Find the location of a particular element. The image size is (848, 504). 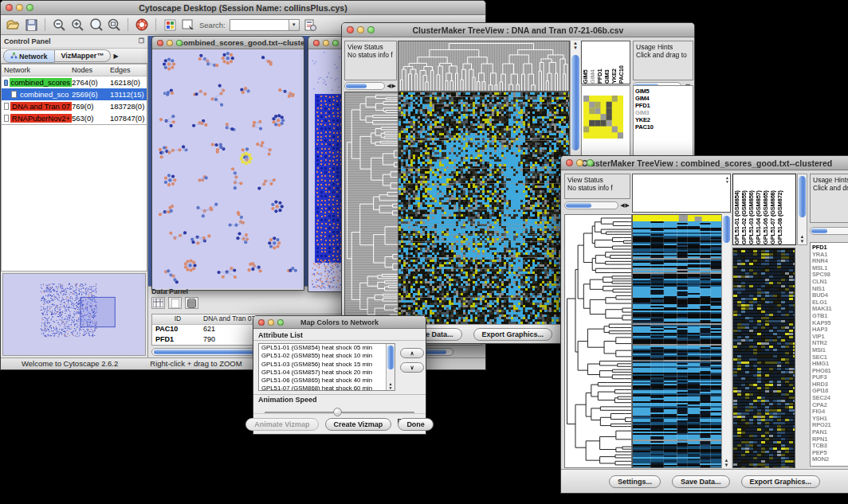

attribute-list: GPL51-01 (GSM854) heat shock 05 minGPL51… is located at coordinates (327, 367).